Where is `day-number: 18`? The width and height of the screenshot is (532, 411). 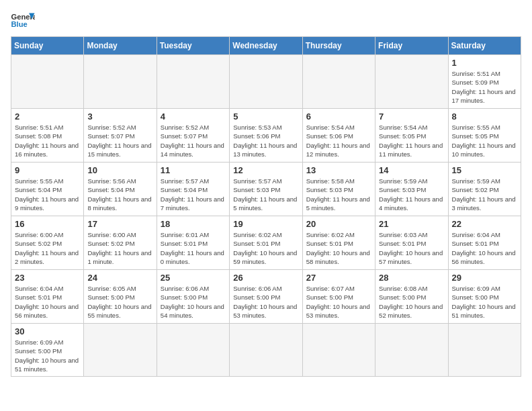
day-number: 18 is located at coordinates (193, 224).